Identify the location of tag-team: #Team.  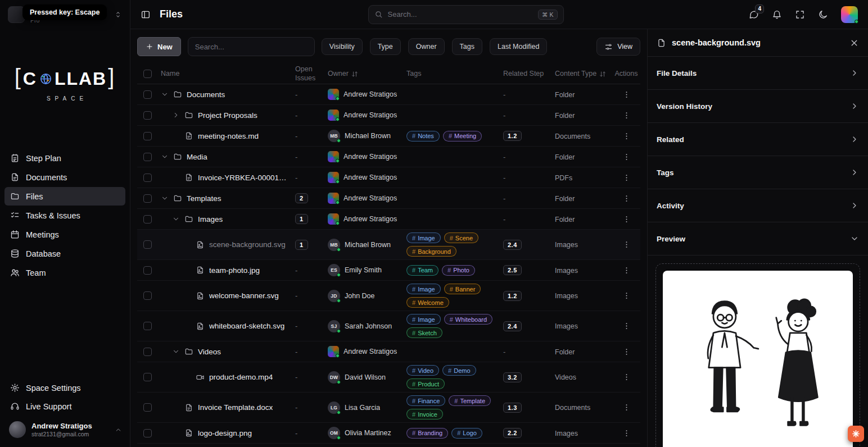
(423, 271).